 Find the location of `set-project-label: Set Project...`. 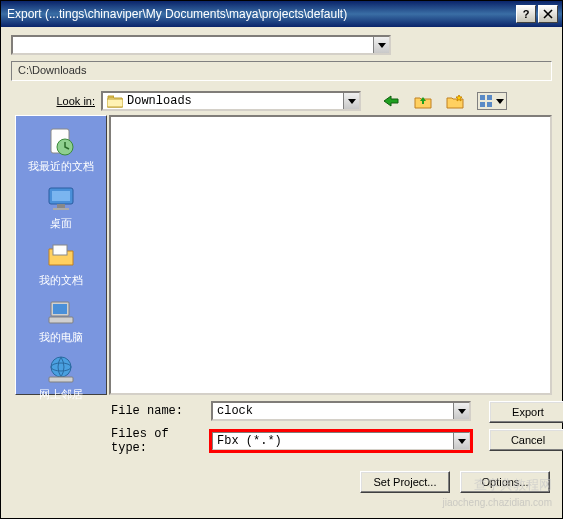

set-project-label: Set Project... is located at coordinates (406, 482).